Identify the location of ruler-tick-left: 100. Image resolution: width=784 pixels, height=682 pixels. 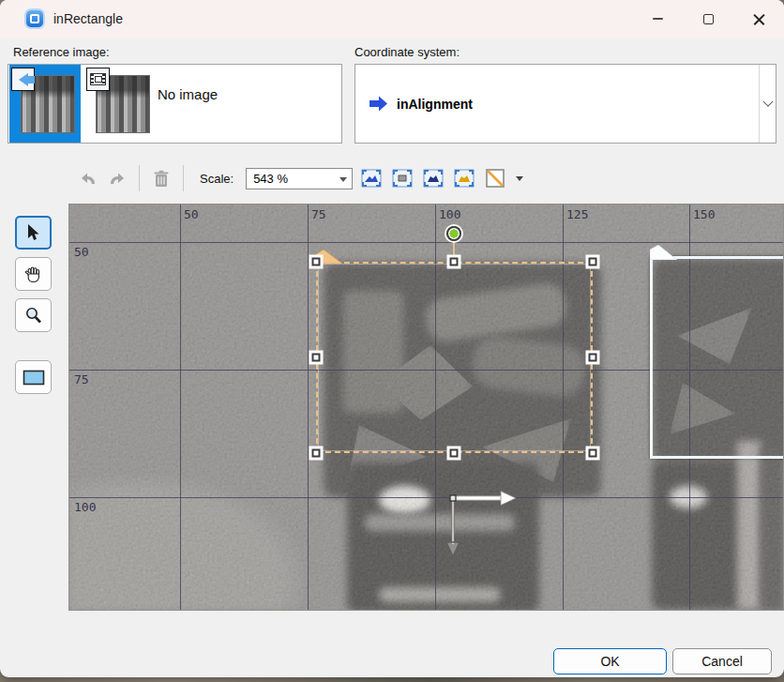
(84, 507).